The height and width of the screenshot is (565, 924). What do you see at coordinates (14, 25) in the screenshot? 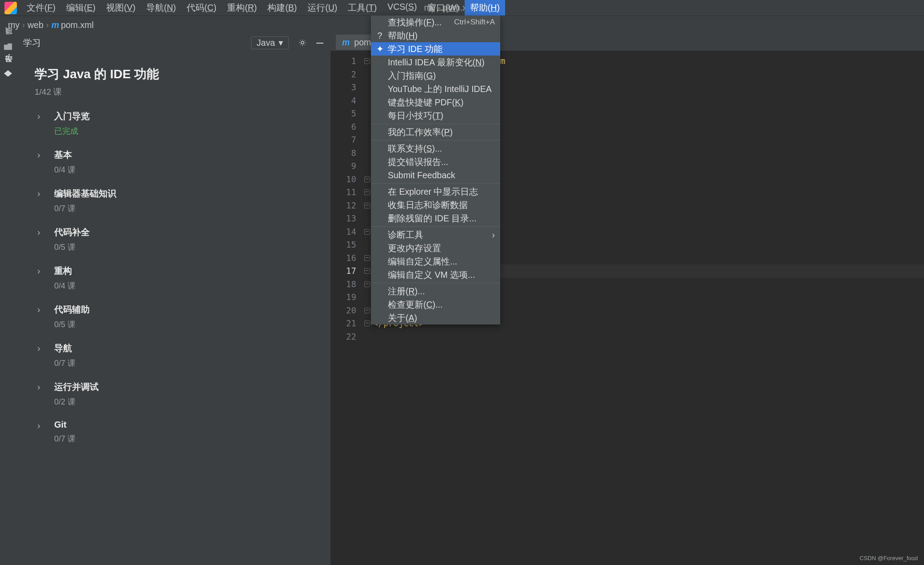
I see `breadcrumb-root: my` at bounding box center [14, 25].